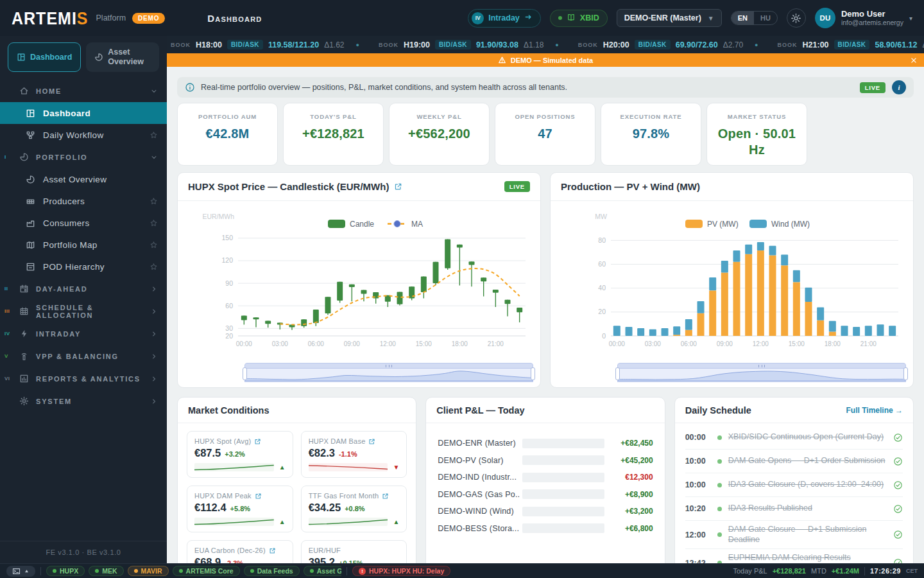 The image size is (924, 578). Describe the element at coordinates (83, 289) in the screenshot. I see `sidebar-section-day-ahead: II DAY-AHEAD` at that location.